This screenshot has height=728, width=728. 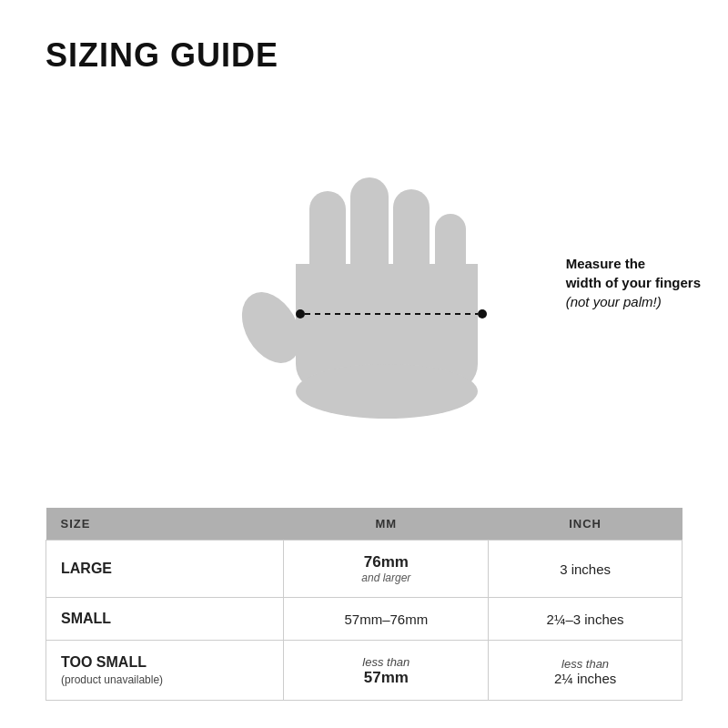 What do you see at coordinates (364, 619) in the screenshot?
I see `table-row: SMALL 57mm–76mm 2¼–3 inches` at bounding box center [364, 619].